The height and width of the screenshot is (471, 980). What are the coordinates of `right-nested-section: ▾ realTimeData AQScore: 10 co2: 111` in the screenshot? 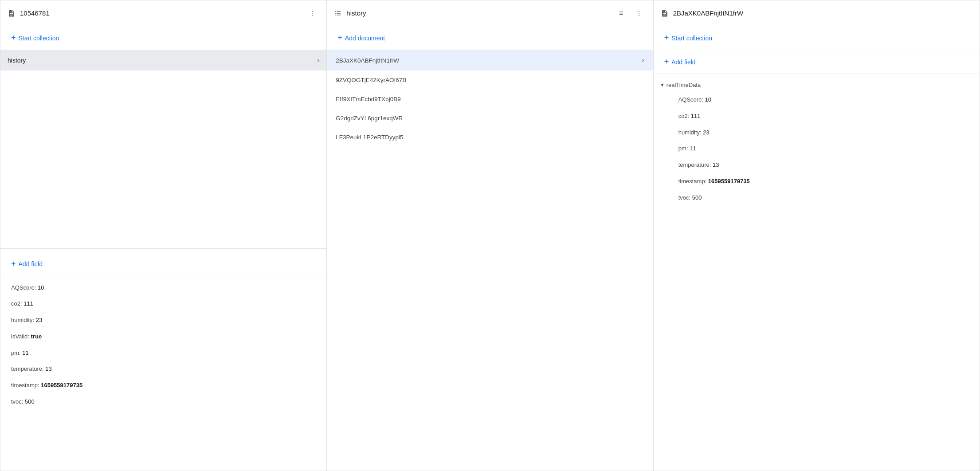 It's located at (817, 142).